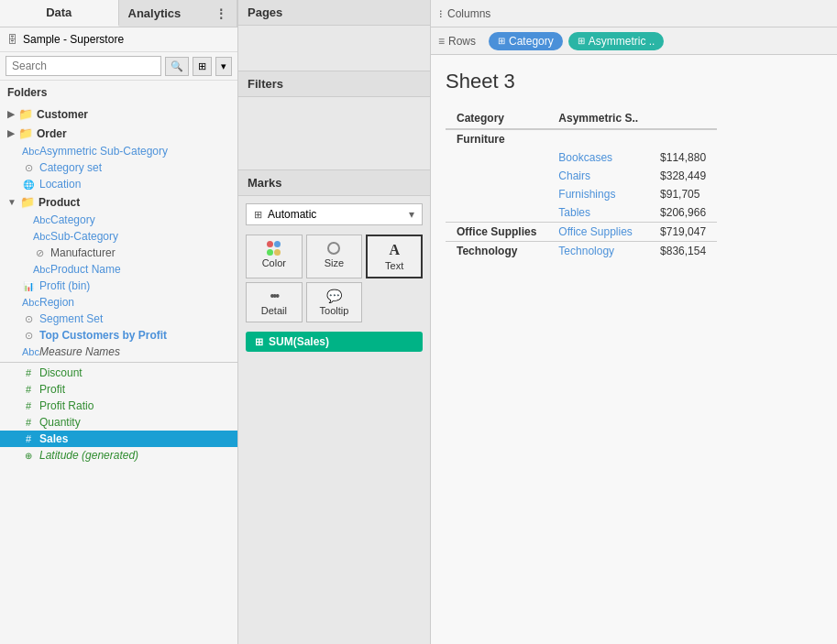 This screenshot has width=837, height=644. I want to click on field-label: Discount, so click(61, 373).